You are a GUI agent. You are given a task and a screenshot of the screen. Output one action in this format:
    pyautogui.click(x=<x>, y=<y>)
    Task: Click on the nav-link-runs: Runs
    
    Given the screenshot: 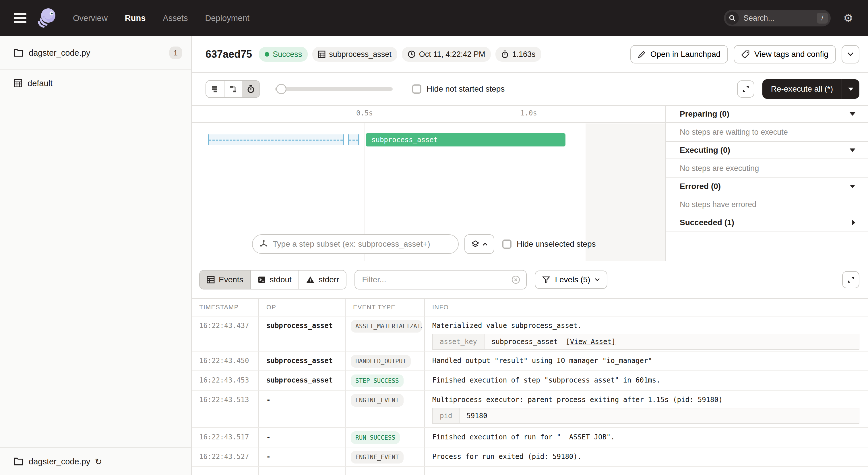 What is the action you would take?
    pyautogui.click(x=135, y=18)
    